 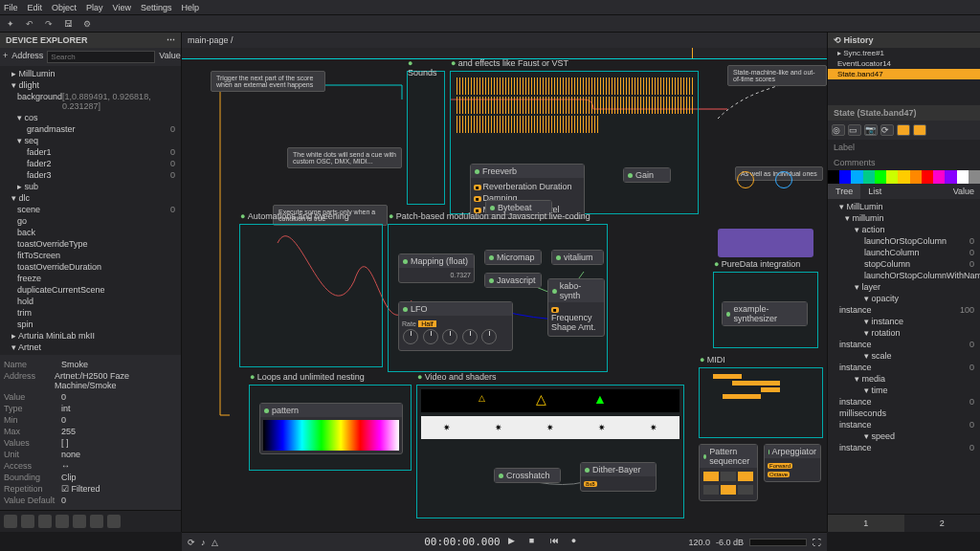 What do you see at coordinates (90, 198) in the screenshot?
I see `tree-item: ▾ dlc` at bounding box center [90, 198].